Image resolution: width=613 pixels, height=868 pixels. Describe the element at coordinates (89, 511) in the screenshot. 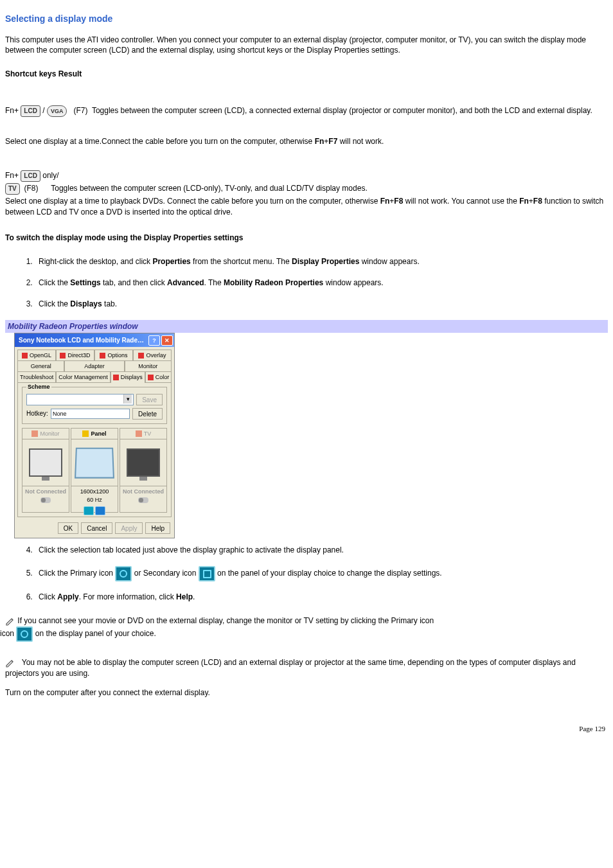

I see `primary-mini-icon` at that location.